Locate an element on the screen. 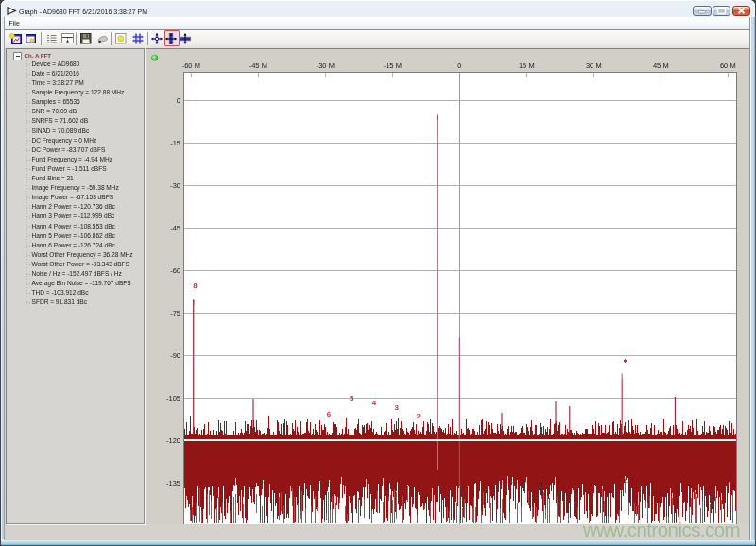 The image size is (756, 546). svg-text: -15 M is located at coordinates (393, 66).